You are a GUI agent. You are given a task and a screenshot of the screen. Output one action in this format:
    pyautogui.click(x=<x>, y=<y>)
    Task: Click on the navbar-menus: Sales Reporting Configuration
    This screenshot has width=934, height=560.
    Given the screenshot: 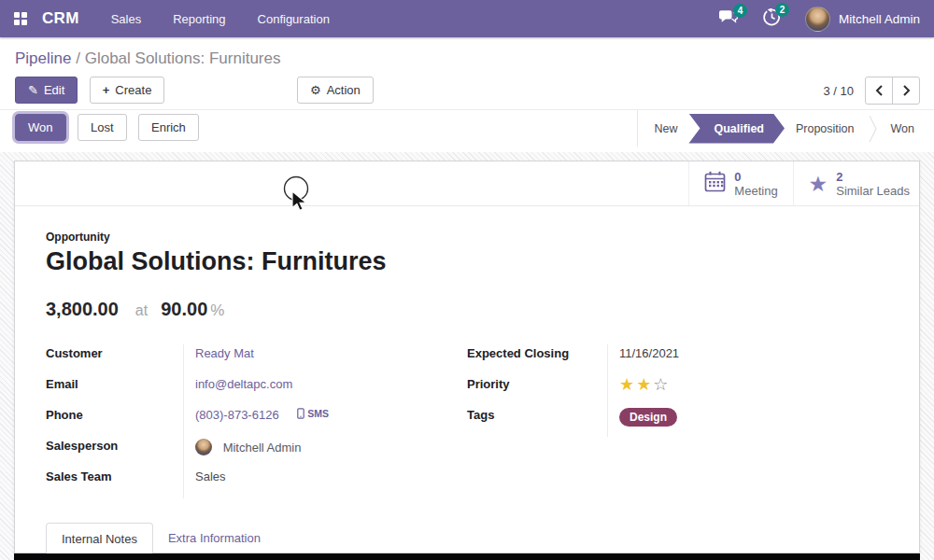 What is the action you would take?
    pyautogui.click(x=220, y=19)
    